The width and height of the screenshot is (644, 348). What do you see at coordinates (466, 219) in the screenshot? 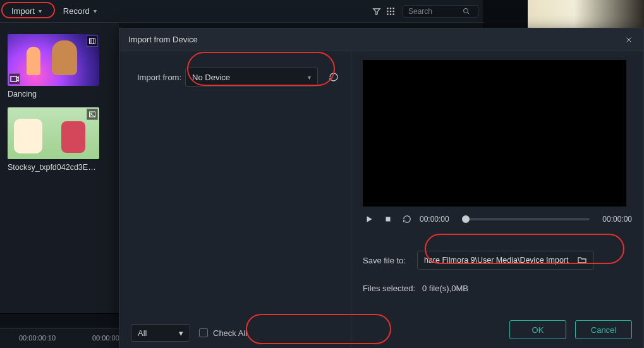
I see `seek-handle` at bounding box center [466, 219].